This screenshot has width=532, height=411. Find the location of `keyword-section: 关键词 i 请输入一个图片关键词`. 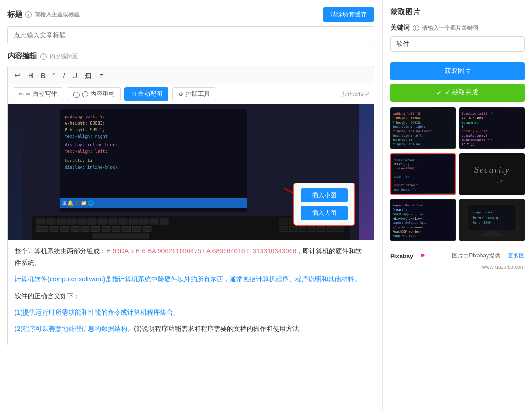

keyword-section: 关键词 i 请输入一个图片关键词 is located at coordinates (458, 40).